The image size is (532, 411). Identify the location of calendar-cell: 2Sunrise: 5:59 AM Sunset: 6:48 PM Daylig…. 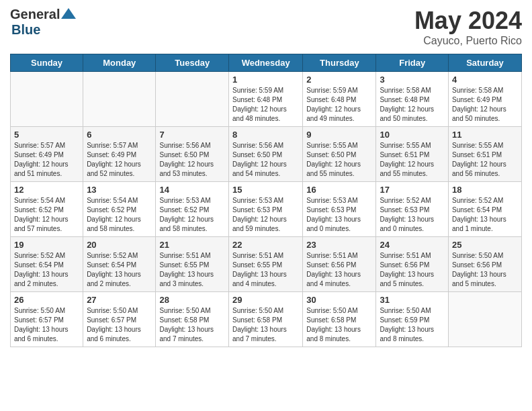
(340, 99).